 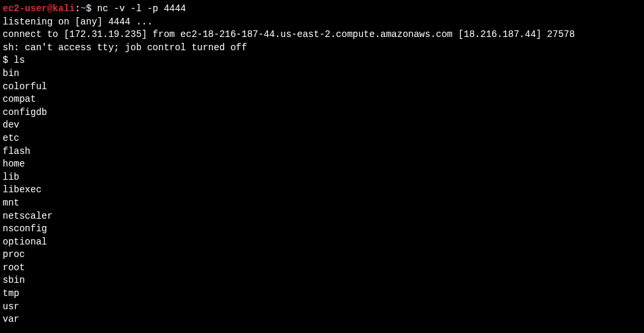 What do you see at coordinates (322, 294) in the screenshot?
I see `list-item: tmp` at bounding box center [322, 294].